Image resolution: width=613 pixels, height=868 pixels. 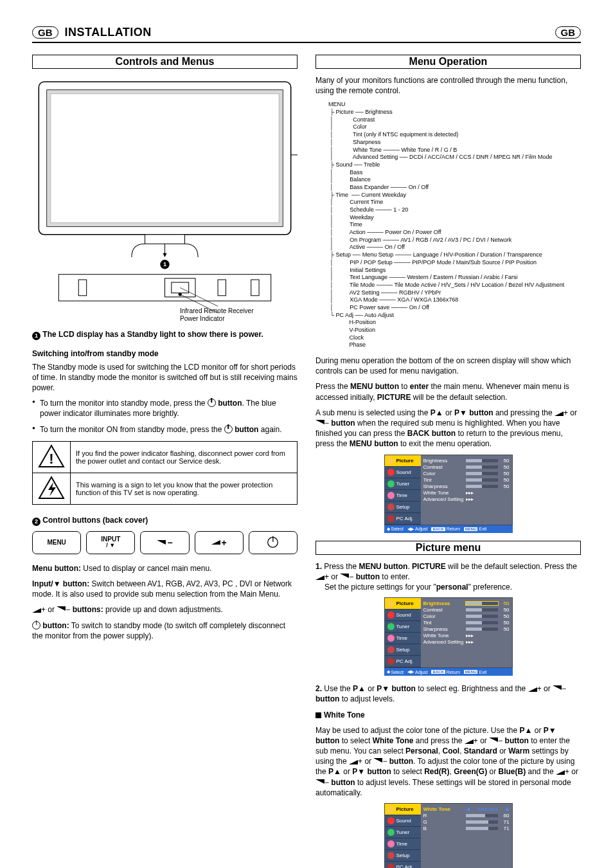 I want to click on standby-bullets: To turn the monitor into standby mode, p…, so click(x=164, y=417).